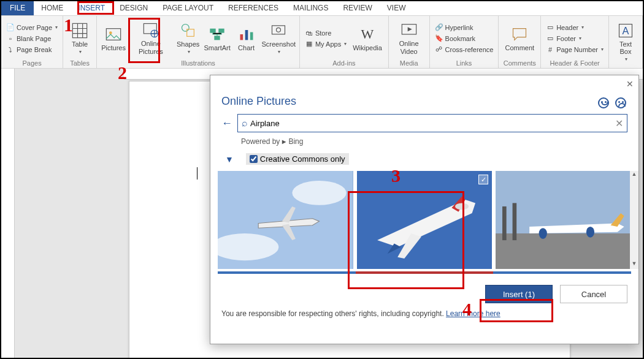 This screenshot has width=644, height=359. I want to click on pictures-icon, so click(113, 34).